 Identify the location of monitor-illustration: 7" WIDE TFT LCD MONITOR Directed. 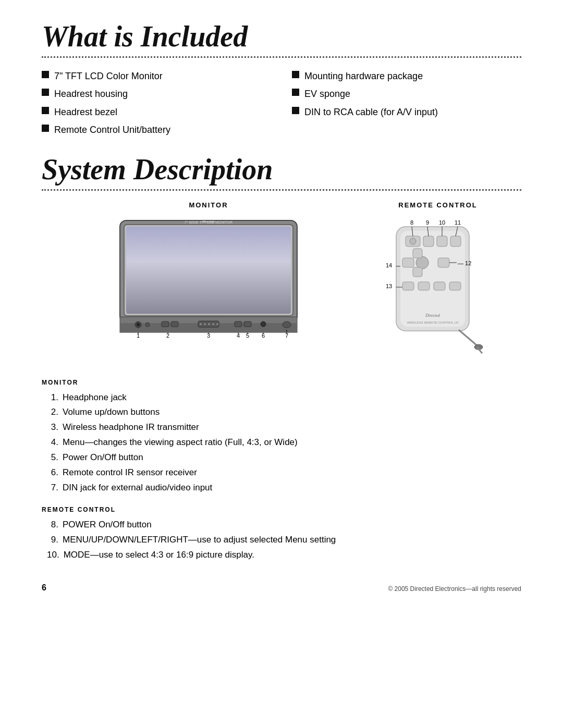
(209, 278).